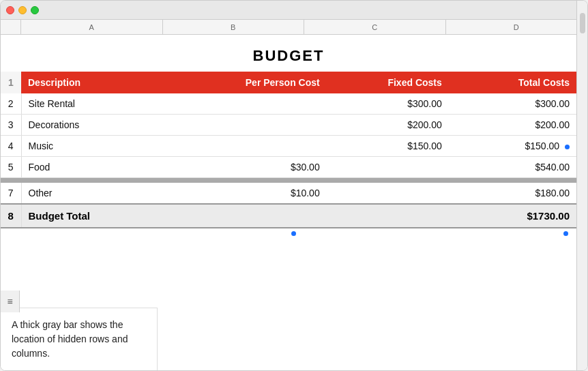 The image size is (588, 371). I want to click on hidden-rows-bar-row, so click(289, 181).